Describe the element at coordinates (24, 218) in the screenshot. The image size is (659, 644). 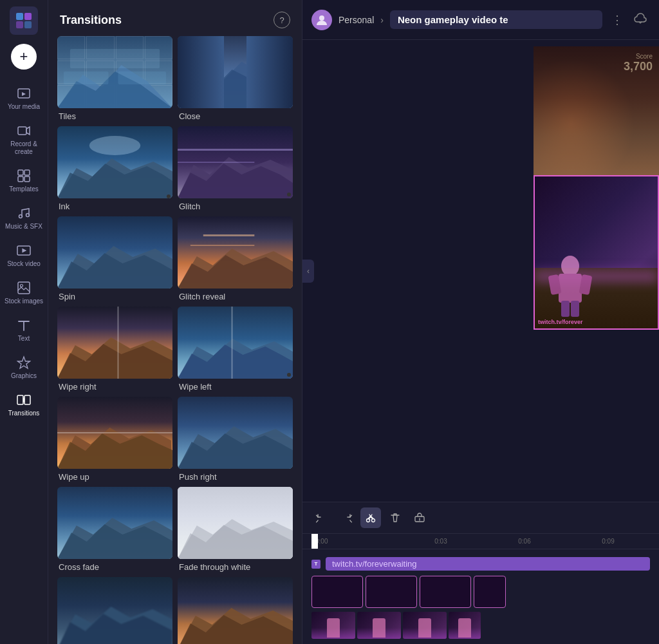
I see `sidebar-item-music-sfx: Music & SFX` at that location.